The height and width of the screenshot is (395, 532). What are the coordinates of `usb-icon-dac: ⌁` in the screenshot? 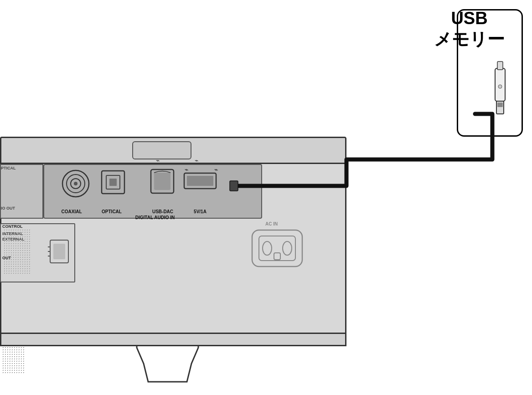 It's located at (186, 169).